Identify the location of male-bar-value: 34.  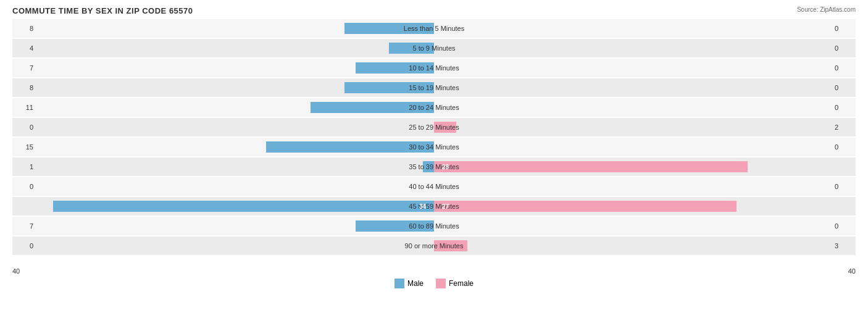
(422, 206).